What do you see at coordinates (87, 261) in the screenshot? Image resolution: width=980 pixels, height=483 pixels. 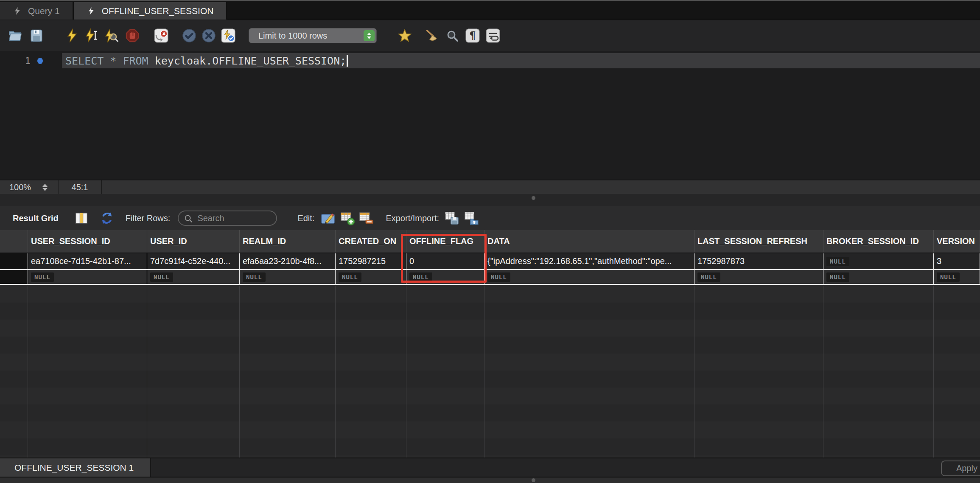 I see `cell-user_session_id: ea7108ce-7d15-42b1-87...` at bounding box center [87, 261].